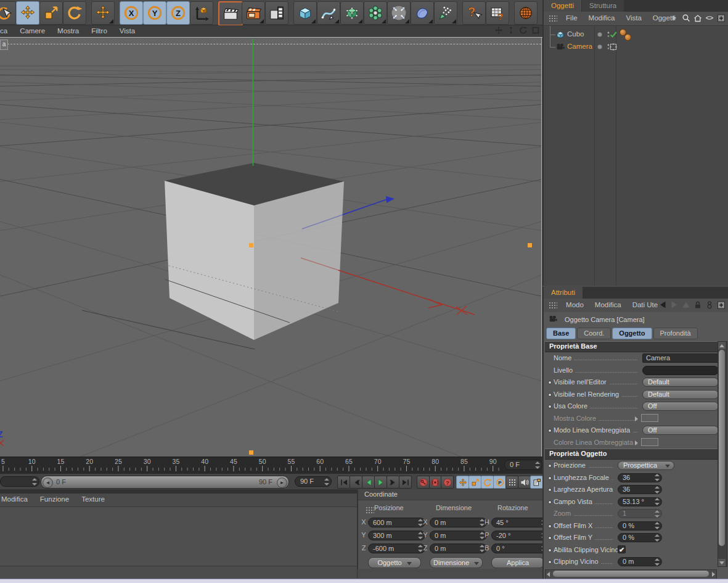  What do you see at coordinates (487, 482) in the screenshot?
I see `keyframe-rotation-toggle` at bounding box center [487, 482].